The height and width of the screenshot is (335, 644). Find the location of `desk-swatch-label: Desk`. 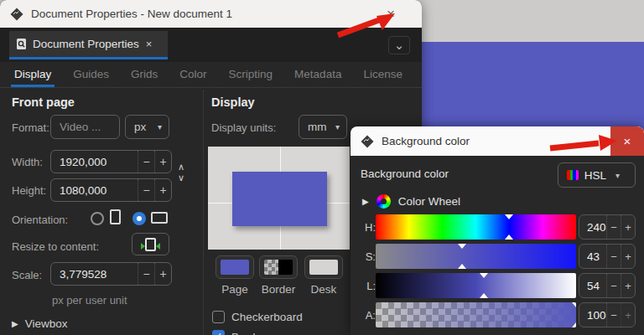

desk-swatch-label: Desk is located at coordinates (324, 290).